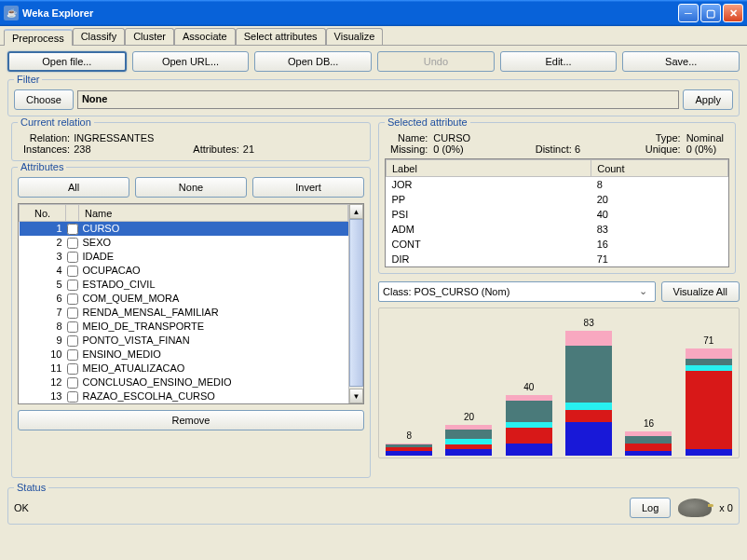 The width and height of the screenshot is (747, 560). Describe the element at coordinates (705, 149) in the screenshot. I see `sa-unique-value: 0 (0%)` at that location.